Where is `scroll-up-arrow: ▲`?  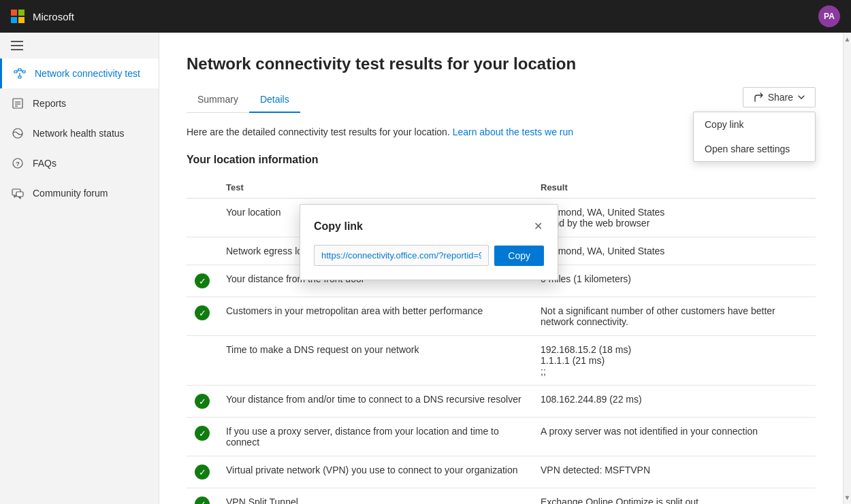 scroll-up-arrow: ▲ is located at coordinates (847, 39).